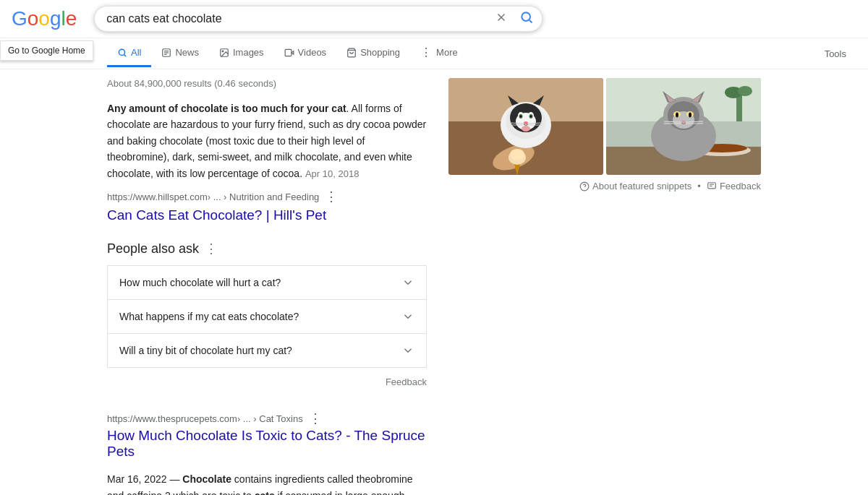 Image resolution: width=868 pixels, height=495 pixels. Describe the element at coordinates (318, 19) in the screenshot. I see `search-input` at that location.